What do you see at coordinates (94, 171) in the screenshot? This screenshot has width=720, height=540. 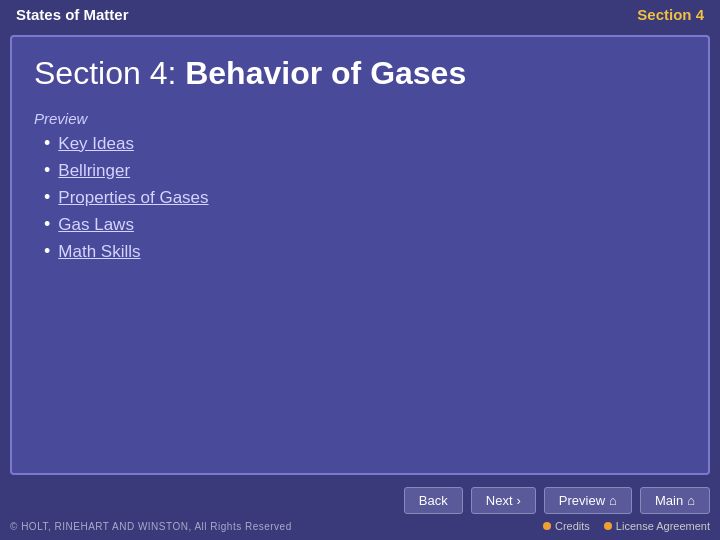 I see `bellringer-link: Bellringer` at bounding box center [94, 171].